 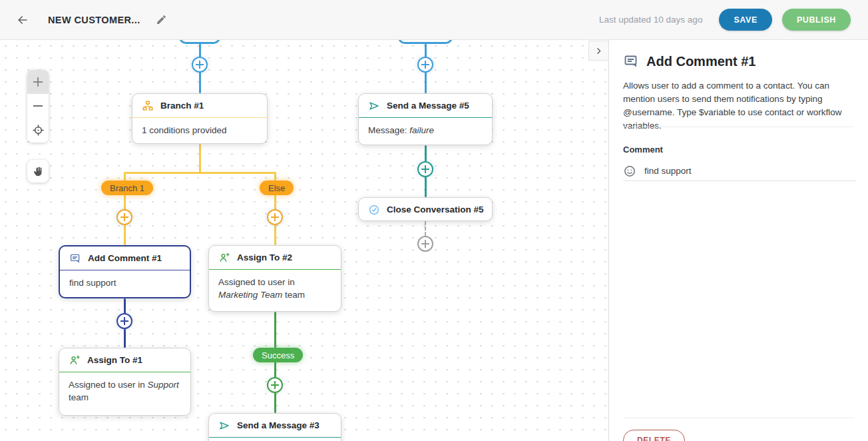 What do you see at coordinates (428, 105) in the screenshot?
I see `node-title: Send a Message #5` at bounding box center [428, 105].